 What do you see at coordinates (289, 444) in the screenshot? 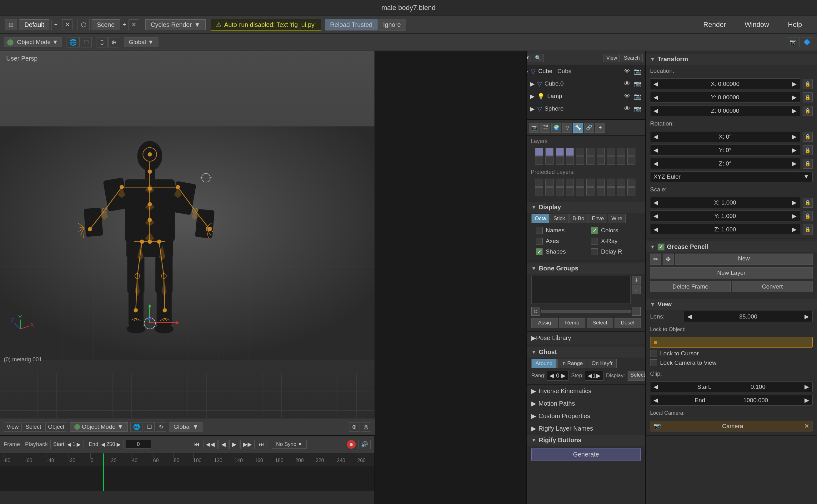
I see `sync-selector: No Sync ▼` at bounding box center [289, 444].